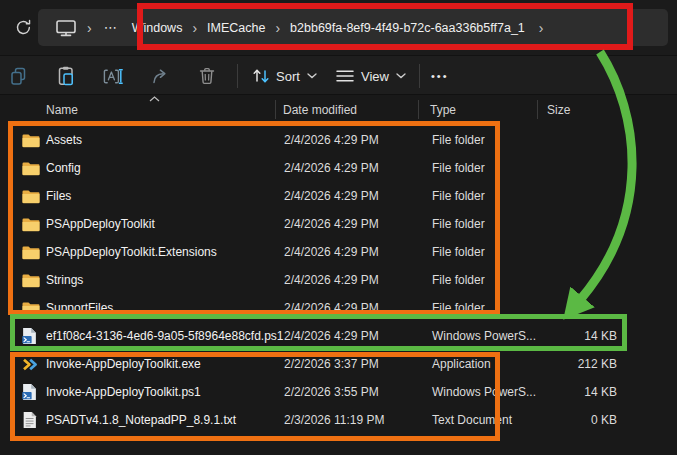 This screenshot has height=455, width=677. Describe the element at coordinates (31, 420) in the screenshot. I see `text-document-icon` at that location.